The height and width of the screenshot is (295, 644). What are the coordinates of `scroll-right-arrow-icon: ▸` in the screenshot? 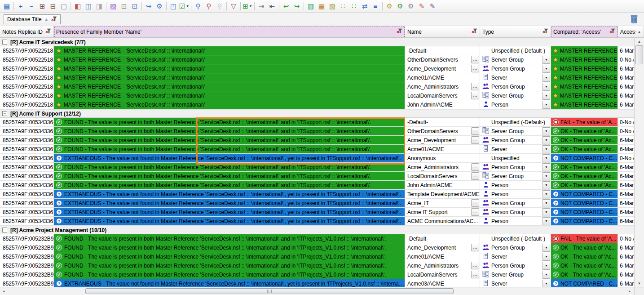 It's located at (630, 291).